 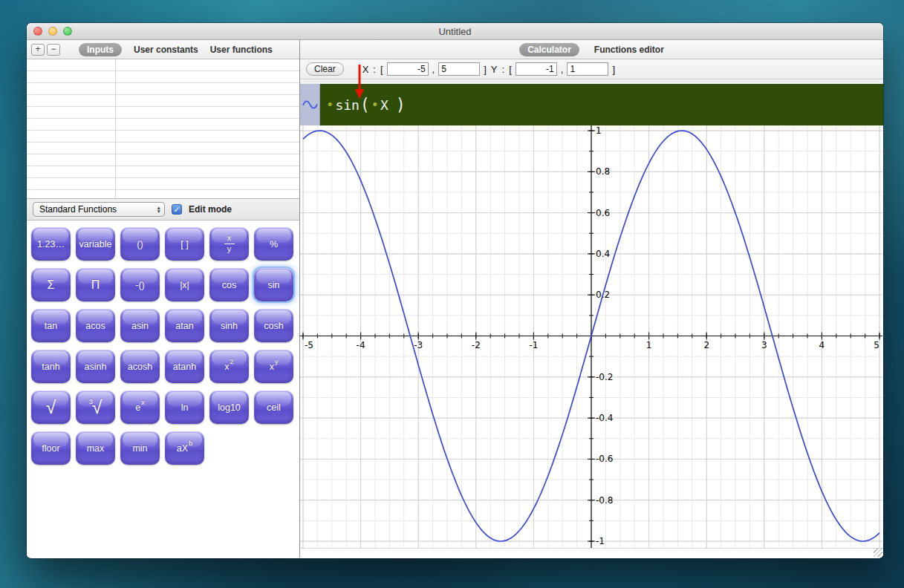 I want to click on key-cbrt: 3√, so click(x=95, y=407).